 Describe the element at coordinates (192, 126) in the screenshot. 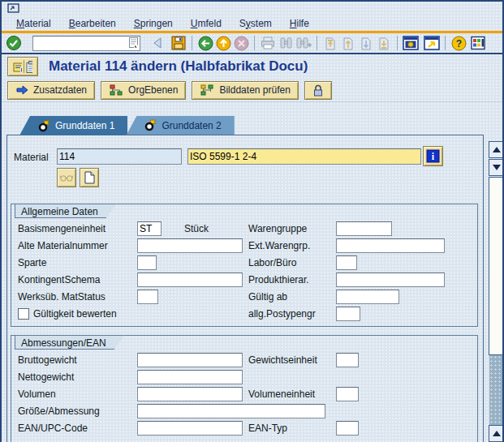

I see `tab-label: Grunddaten 2` at that location.